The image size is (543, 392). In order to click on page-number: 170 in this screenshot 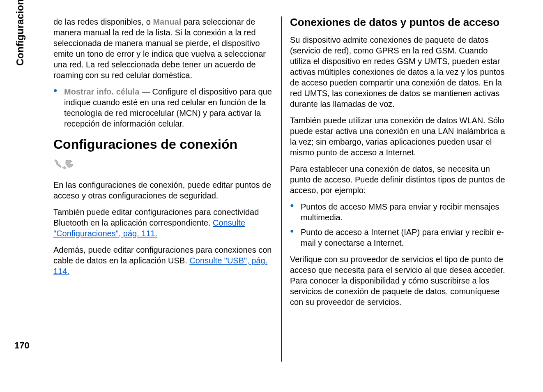, I will do `click(22, 346)`.